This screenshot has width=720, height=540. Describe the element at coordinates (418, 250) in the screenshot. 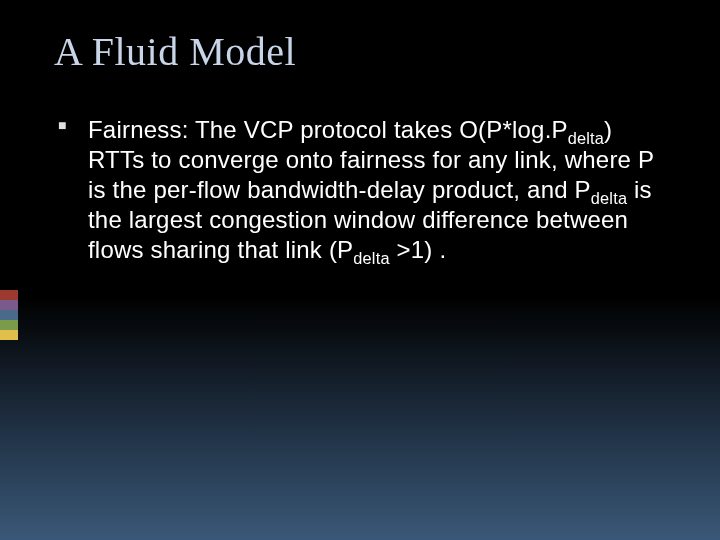

I see `body-text: >1) .` at that location.